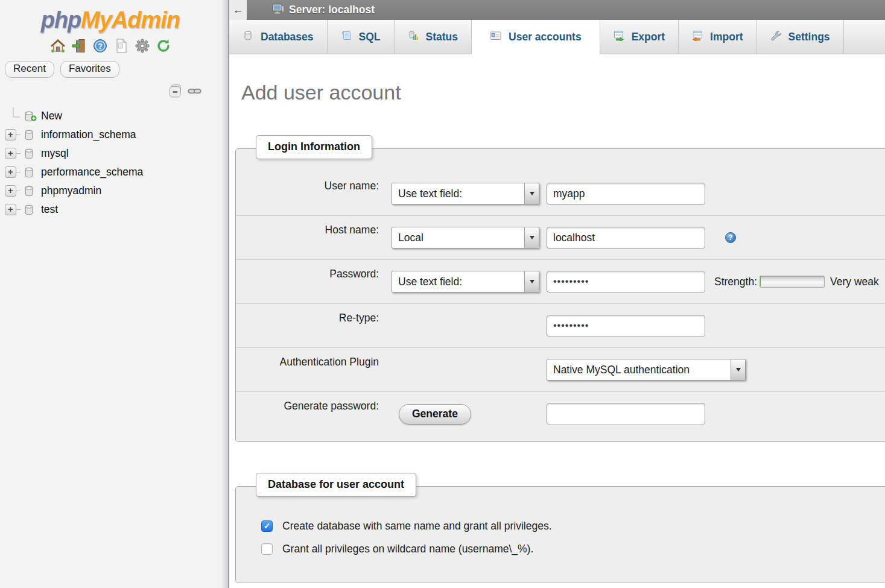 The height and width of the screenshot is (588, 885). Describe the element at coordinates (34, 118) in the screenshot. I see `plus-badge-icon` at that location.